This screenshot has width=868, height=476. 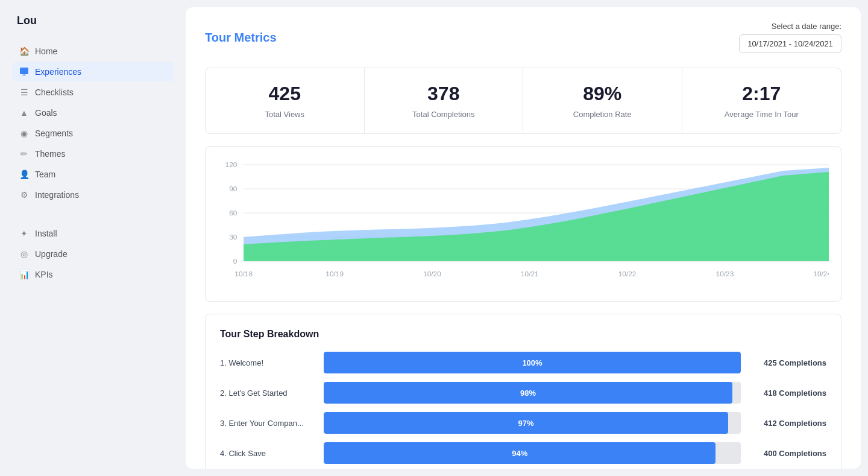 What do you see at coordinates (285, 101) in the screenshot?
I see `metric-total-views: 425 Total Views` at bounding box center [285, 101].